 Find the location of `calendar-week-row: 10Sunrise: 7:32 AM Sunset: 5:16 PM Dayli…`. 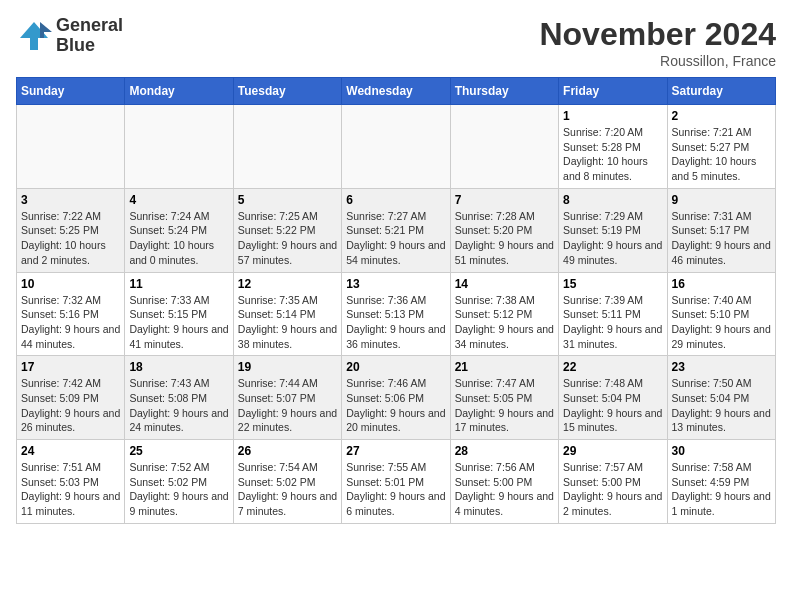

calendar-week-row: 10Sunrise: 7:32 AM Sunset: 5:16 PM Dayli… is located at coordinates (396, 314).